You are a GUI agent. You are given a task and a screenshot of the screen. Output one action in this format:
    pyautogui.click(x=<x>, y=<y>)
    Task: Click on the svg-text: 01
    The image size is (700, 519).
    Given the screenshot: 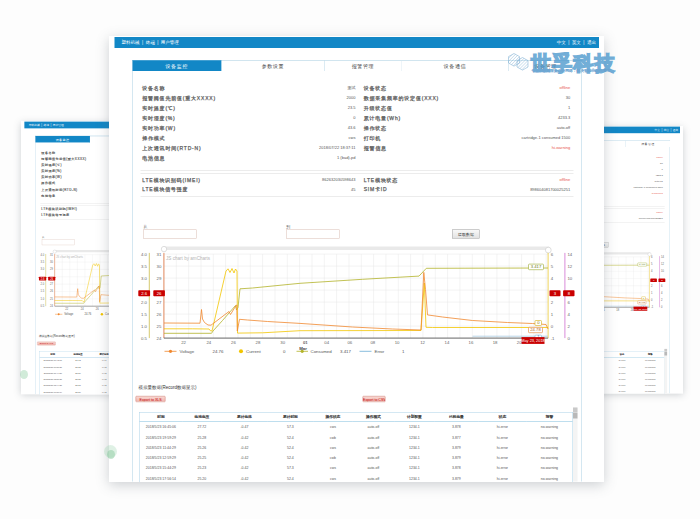 What is the action you would take?
    pyautogui.click(x=306, y=342)
    